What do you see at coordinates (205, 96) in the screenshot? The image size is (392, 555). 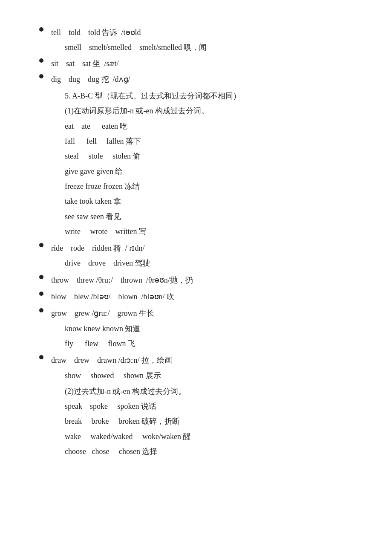 I see `section-header: 5. A-B-C 型（现在式、过去式和过去分词都不相同）` at bounding box center [205, 96].